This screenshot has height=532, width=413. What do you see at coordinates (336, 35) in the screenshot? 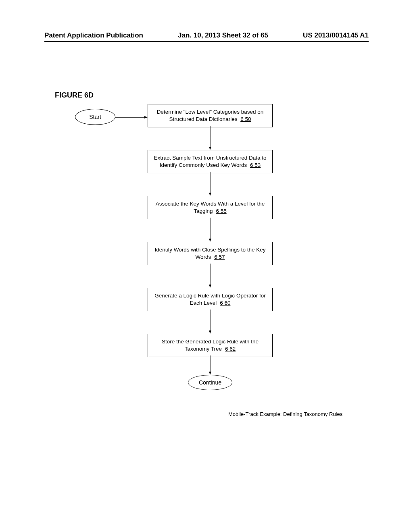
I see `header-right: US 2013/0014145 A1` at bounding box center [336, 35].